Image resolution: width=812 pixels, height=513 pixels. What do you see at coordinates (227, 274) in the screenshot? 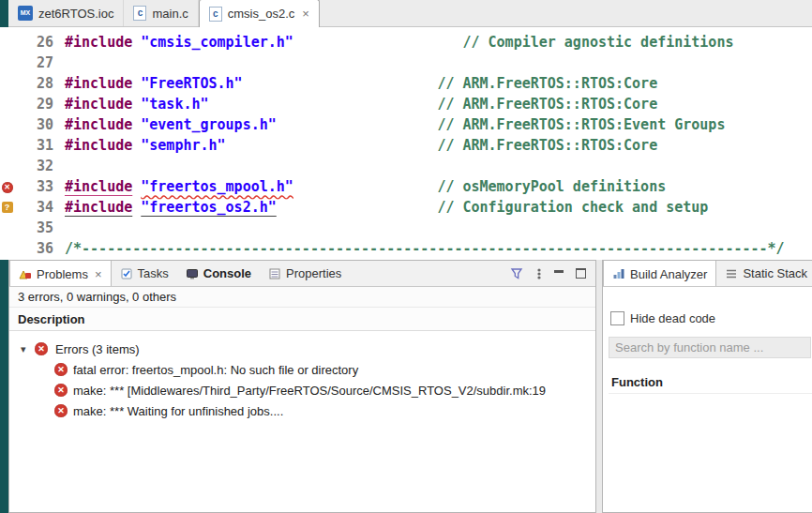
I see `tab-label: Console` at bounding box center [227, 274].